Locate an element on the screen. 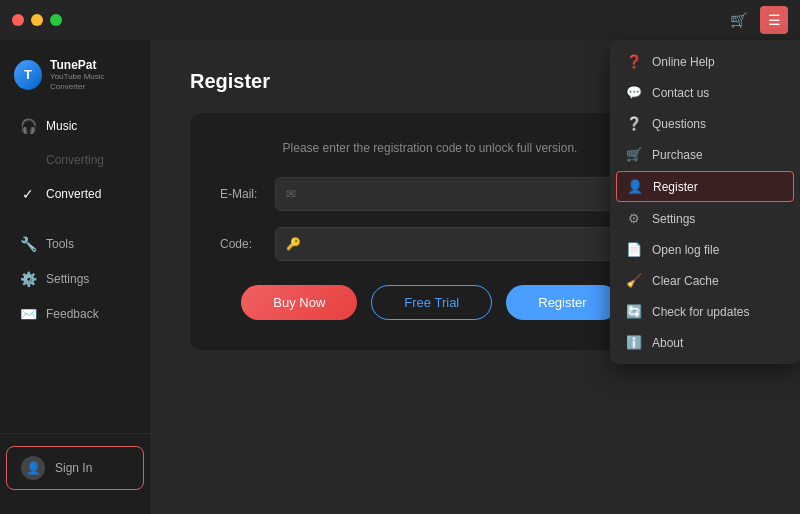  email-input: ✉ is located at coordinates (458, 194).